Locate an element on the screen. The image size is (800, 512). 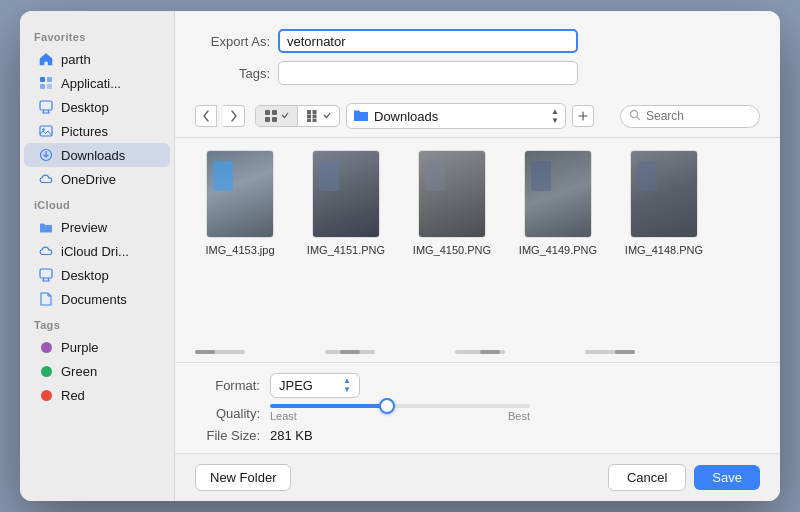
quality-best: Best is located at coordinates (519, 416).